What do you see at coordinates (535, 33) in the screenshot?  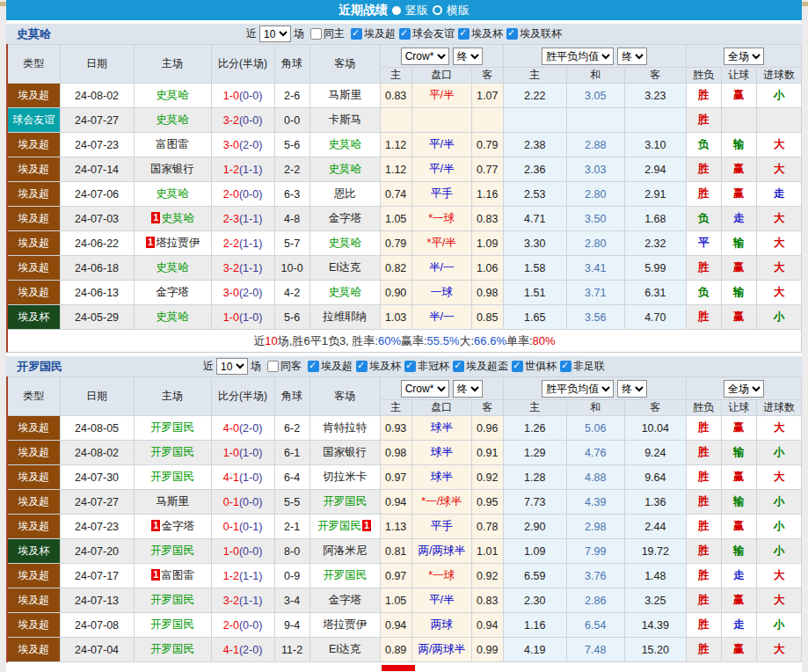 I see `league-filter: 埃及联杯` at bounding box center [535, 33].